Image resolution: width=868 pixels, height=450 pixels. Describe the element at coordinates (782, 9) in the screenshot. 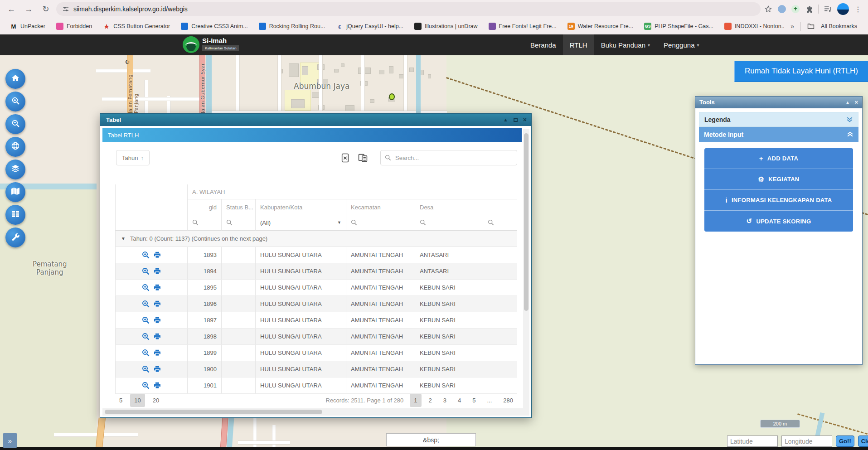

I see `extension-icon` at that location.